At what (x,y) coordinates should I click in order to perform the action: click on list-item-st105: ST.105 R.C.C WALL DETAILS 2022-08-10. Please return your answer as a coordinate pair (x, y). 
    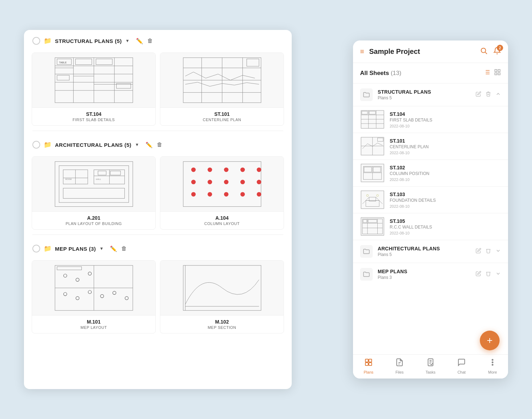
    Looking at the image, I should click on (431, 226).